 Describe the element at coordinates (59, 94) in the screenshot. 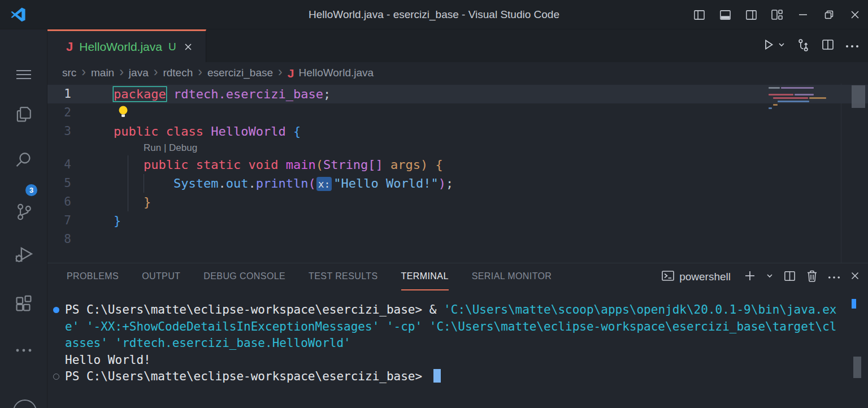

I see `line-number: 1` at that location.